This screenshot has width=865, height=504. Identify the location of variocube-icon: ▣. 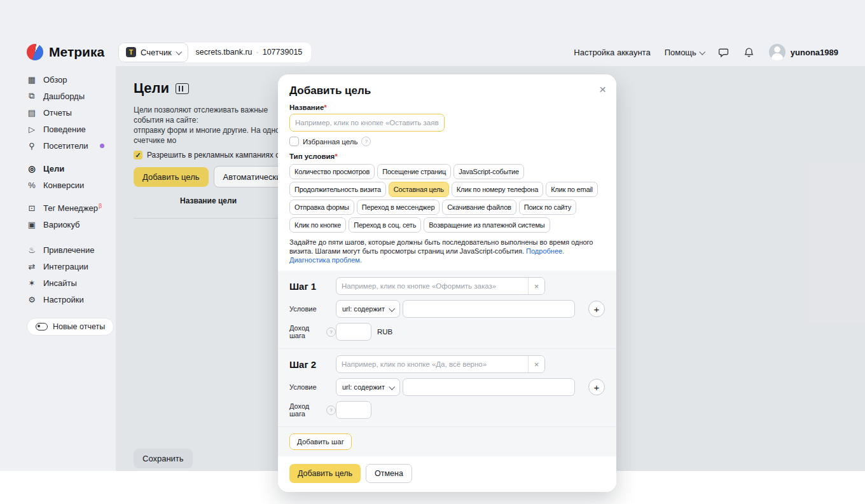
(32, 225).